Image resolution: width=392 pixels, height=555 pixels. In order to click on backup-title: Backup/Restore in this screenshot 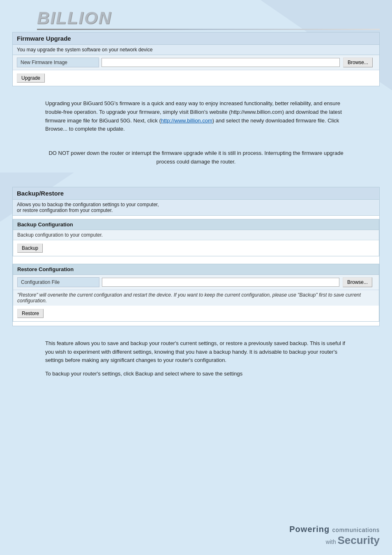, I will do `click(40, 193)`.